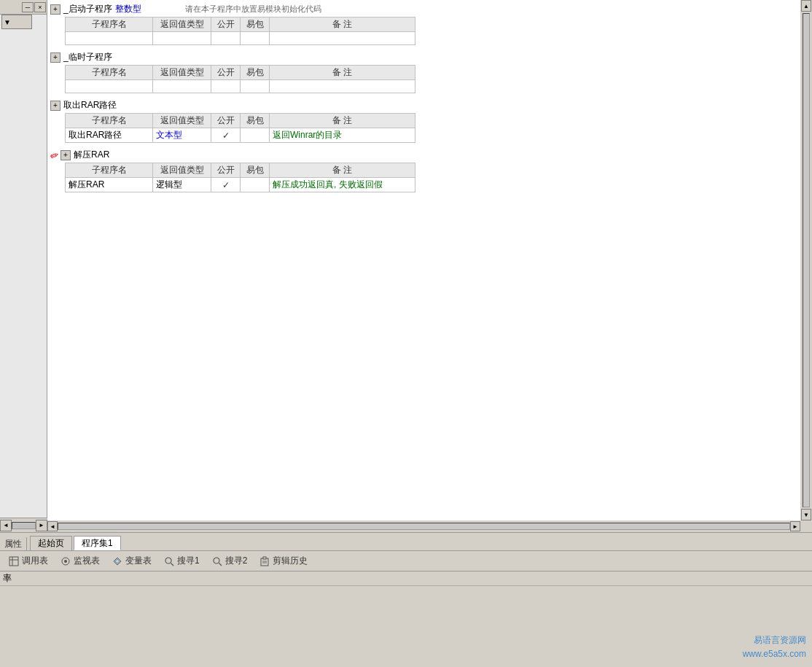  Describe the element at coordinates (35, 561) in the screenshot. I see `call-table-label: 调用表` at that location.